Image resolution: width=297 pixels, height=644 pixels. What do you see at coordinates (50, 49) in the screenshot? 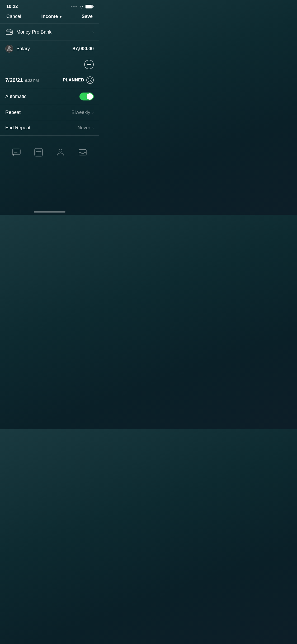
I see `category-row: Salary $7,000.00` at bounding box center [50, 49].